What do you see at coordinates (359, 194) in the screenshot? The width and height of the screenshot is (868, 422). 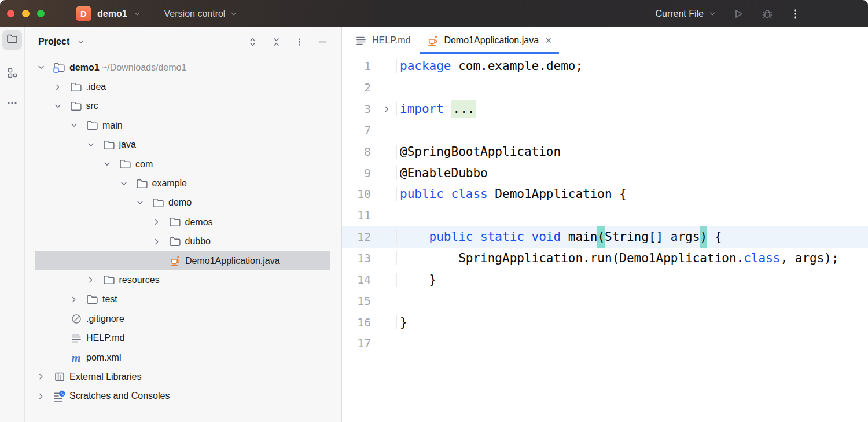 I see `line-number: 10` at bounding box center [359, 194].